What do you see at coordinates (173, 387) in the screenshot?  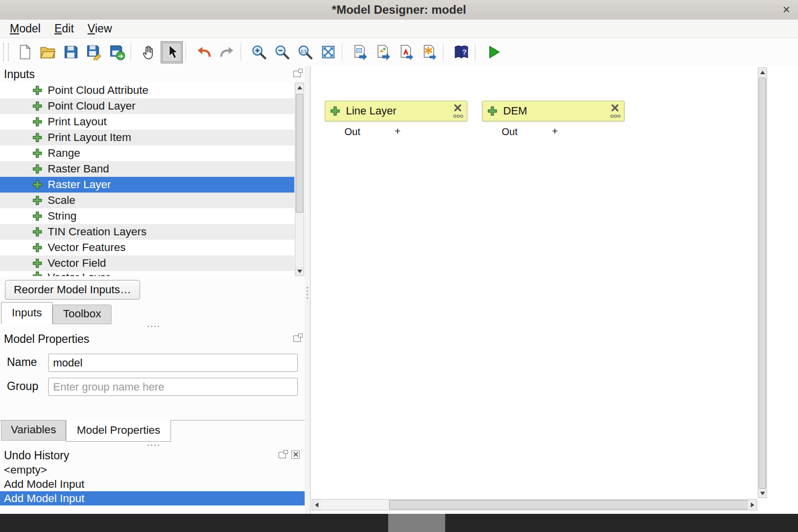 I see `model-group-field` at bounding box center [173, 387].